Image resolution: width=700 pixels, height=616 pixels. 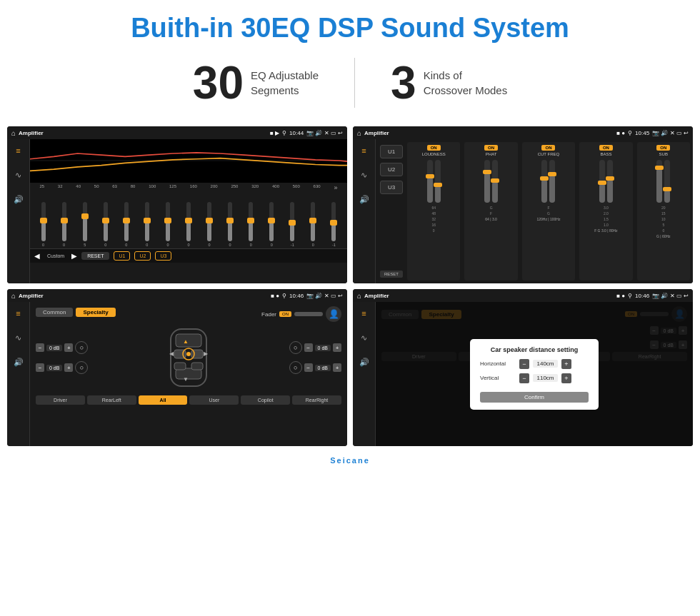 I want to click on slider-12: 0, so click(x=271, y=224).